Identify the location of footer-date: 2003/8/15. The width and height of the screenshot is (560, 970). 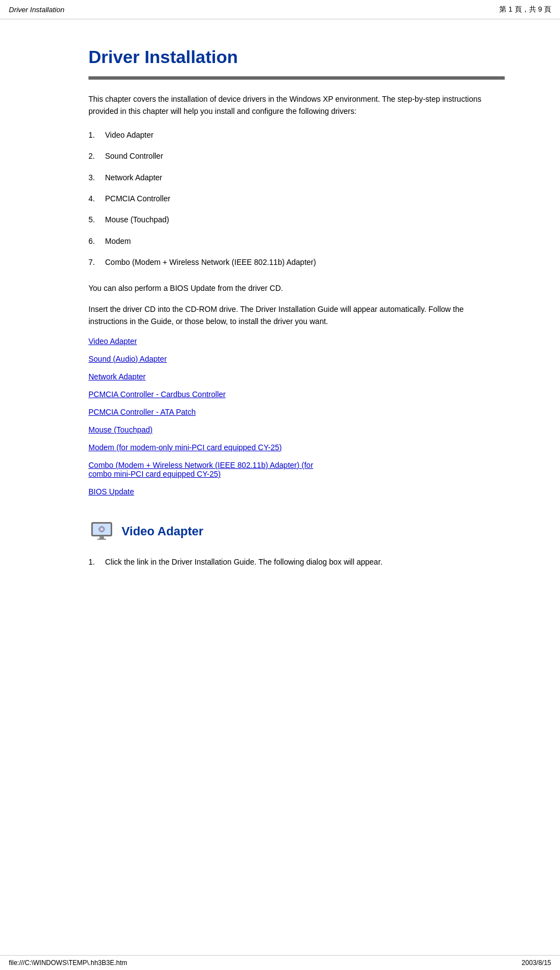
(536, 963).